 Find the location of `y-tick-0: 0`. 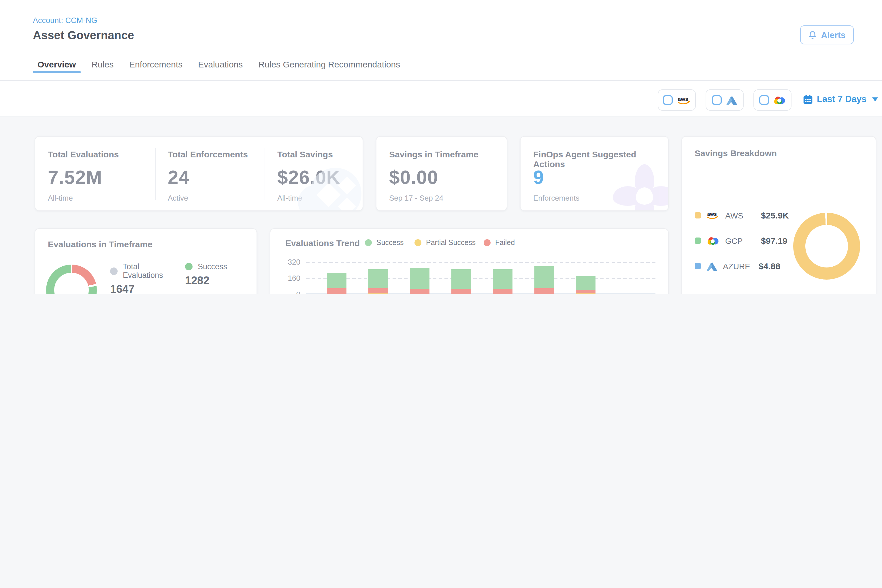

y-tick-0: 0 is located at coordinates (293, 292).